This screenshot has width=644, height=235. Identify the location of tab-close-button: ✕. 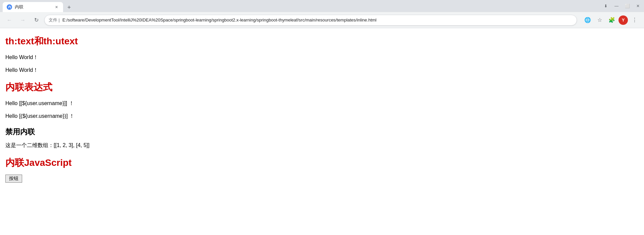
(56, 7).